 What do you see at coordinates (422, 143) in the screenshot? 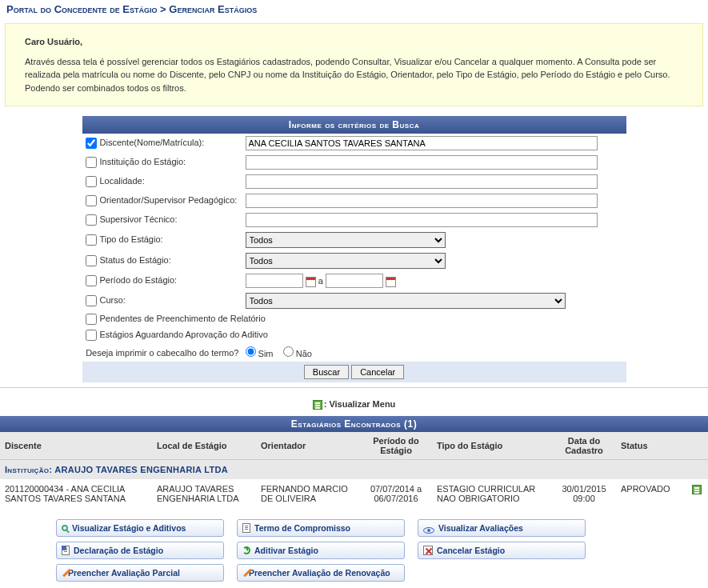
I see `input-discente` at bounding box center [422, 143].